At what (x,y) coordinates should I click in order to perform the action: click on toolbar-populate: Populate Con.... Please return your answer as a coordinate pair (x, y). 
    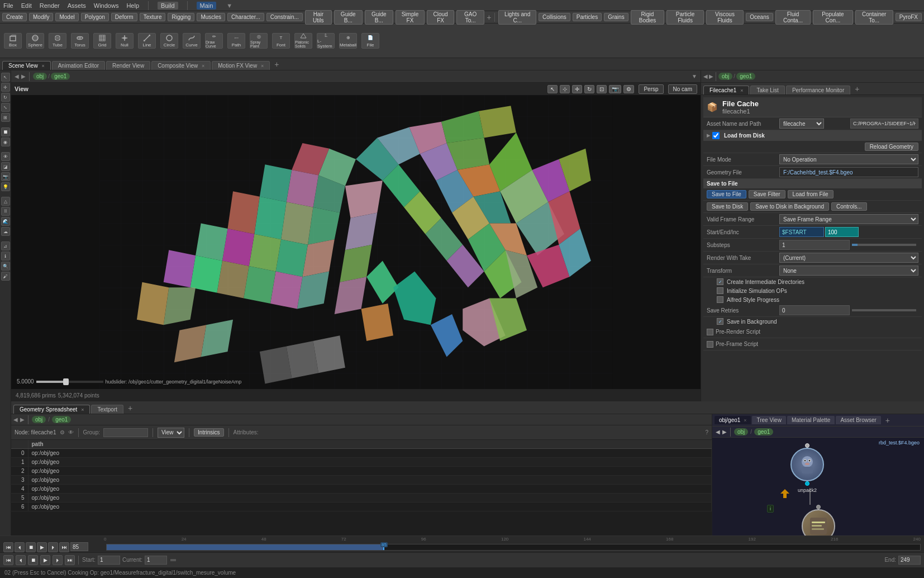
    Looking at the image, I should click on (832, 17).